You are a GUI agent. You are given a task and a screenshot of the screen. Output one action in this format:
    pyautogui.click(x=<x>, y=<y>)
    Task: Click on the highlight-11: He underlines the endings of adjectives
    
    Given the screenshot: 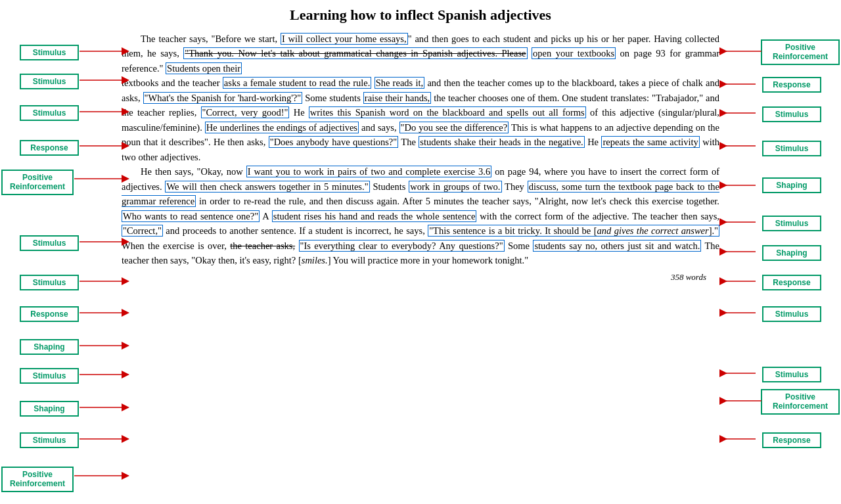 What is the action you would take?
    pyautogui.click(x=282, y=127)
    